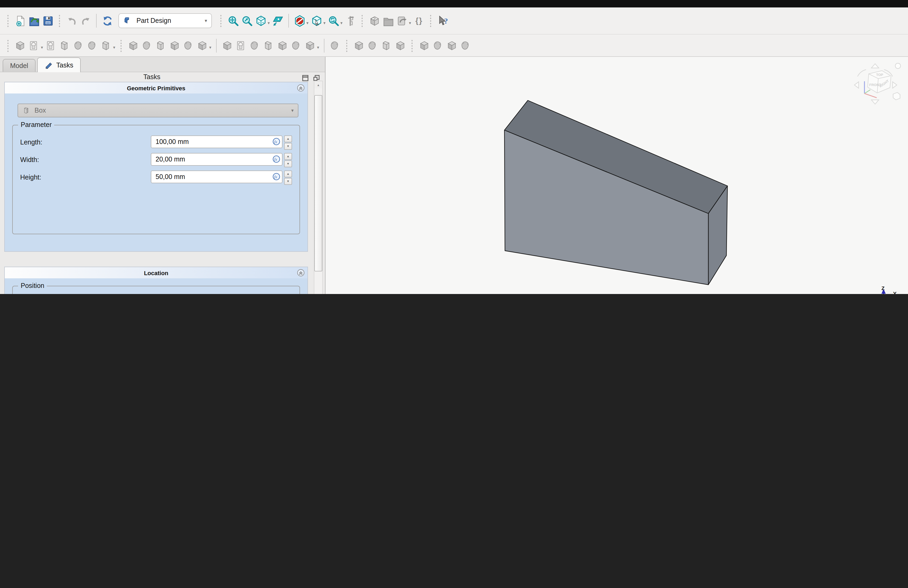 The image size is (908, 588). Describe the element at coordinates (165, 21) in the screenshot. I see `workbench-selector: Part Design▾` at that location.